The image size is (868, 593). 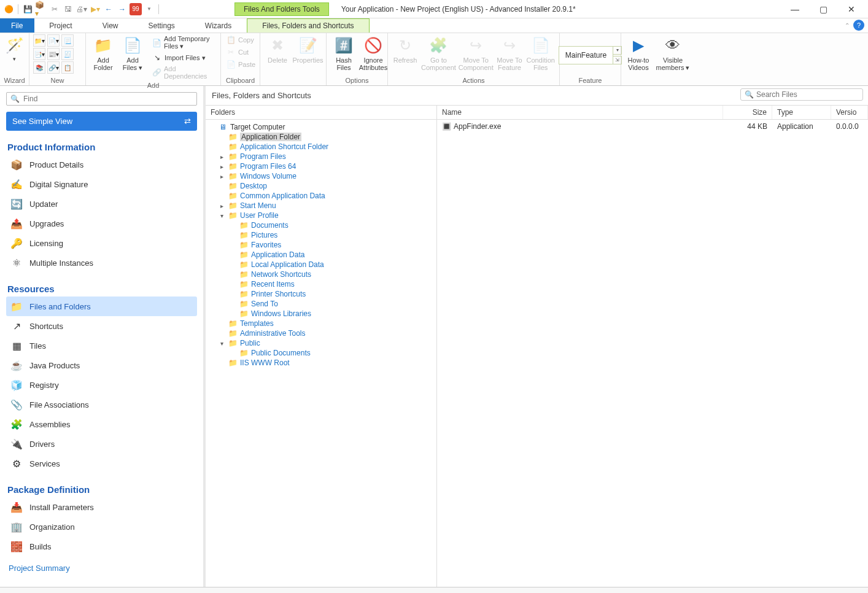 I want to click on tree-send-to: 📁Send To, so click(x=321, y=304).